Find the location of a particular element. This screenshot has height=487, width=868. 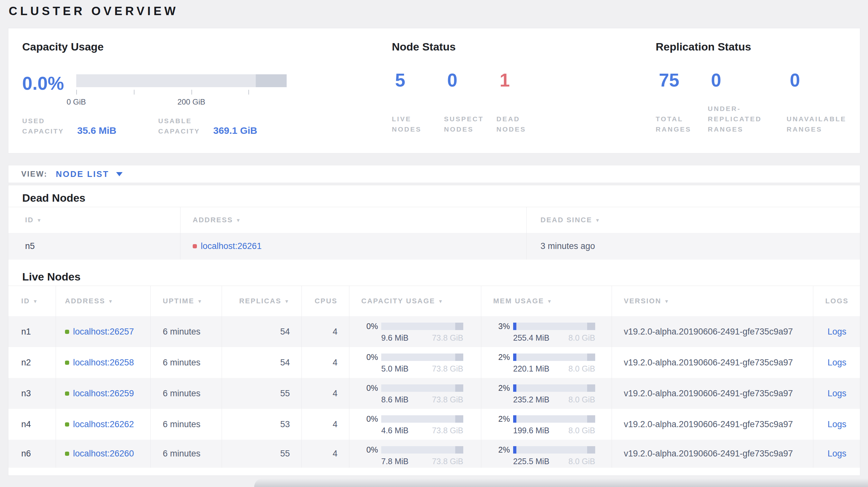

suspect-nodes-label: SUSPECT NODES is located at coordinates (470, 124).